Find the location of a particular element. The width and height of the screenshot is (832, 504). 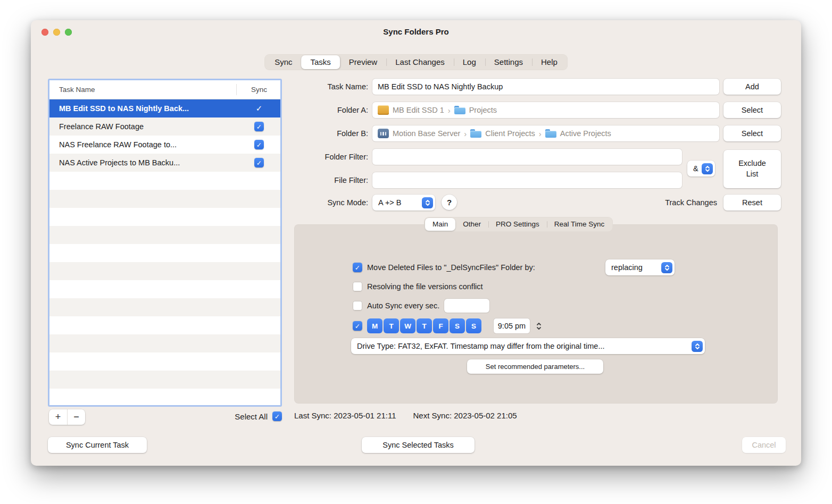

move-deleted-checkbox: ✓ is located at coordinates (357, 267).